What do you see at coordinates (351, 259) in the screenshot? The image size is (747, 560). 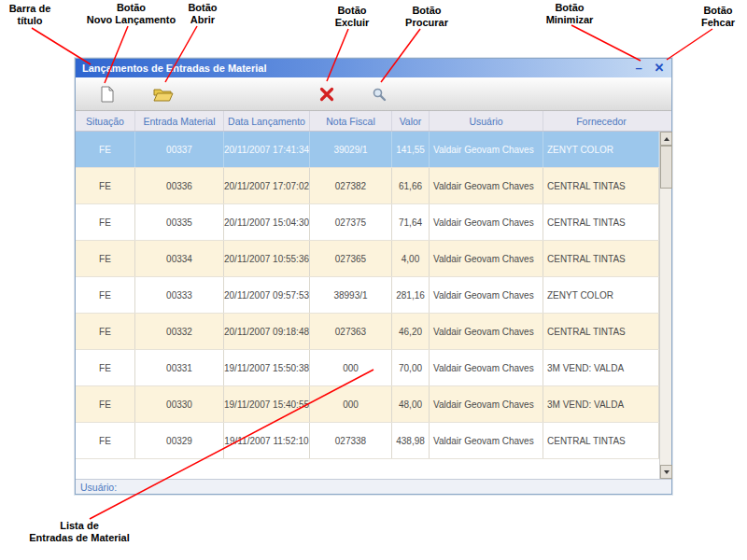 I see `table-cell-nota_fiscal: 027365` at bounding box center [351, 259].